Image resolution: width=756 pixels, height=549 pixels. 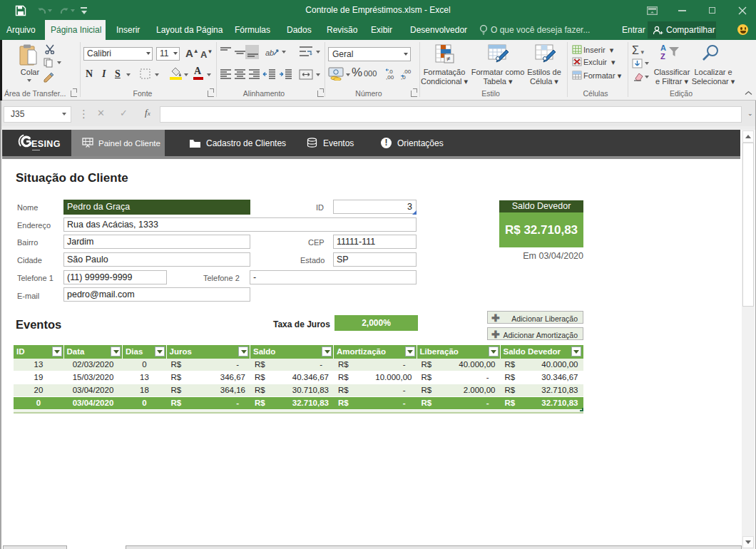 What do you see at coordinates (663, 48) in the screenshot?
I see `svg-text: A` at bounding box center [663, 48].